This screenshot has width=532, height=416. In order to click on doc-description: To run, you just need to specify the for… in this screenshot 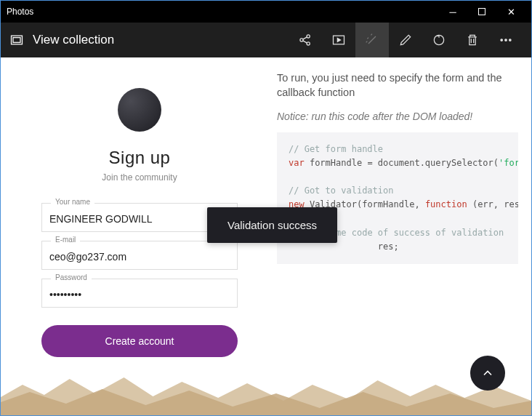, I will do `click(398, 86)`.